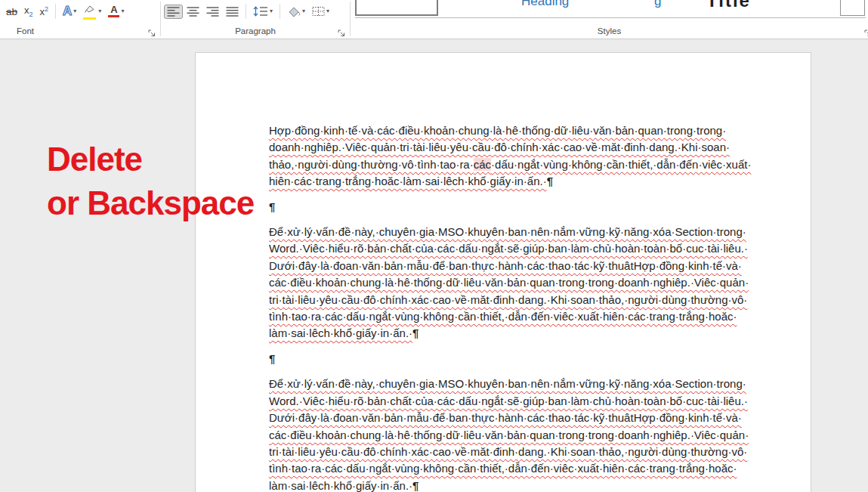 The image size is (868, 492). I want to click on paragraph-2: Để·​xử·​lý·​vấn·​đề·​này,·​chuyên·​gia·​…, so click(511, 283).